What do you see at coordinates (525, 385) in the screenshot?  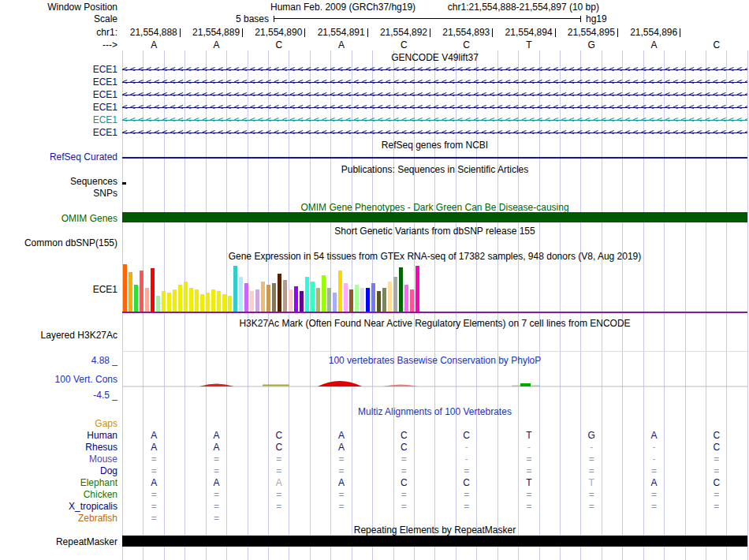 I see `conservation-mark-green` at bounding box center [525, 385].